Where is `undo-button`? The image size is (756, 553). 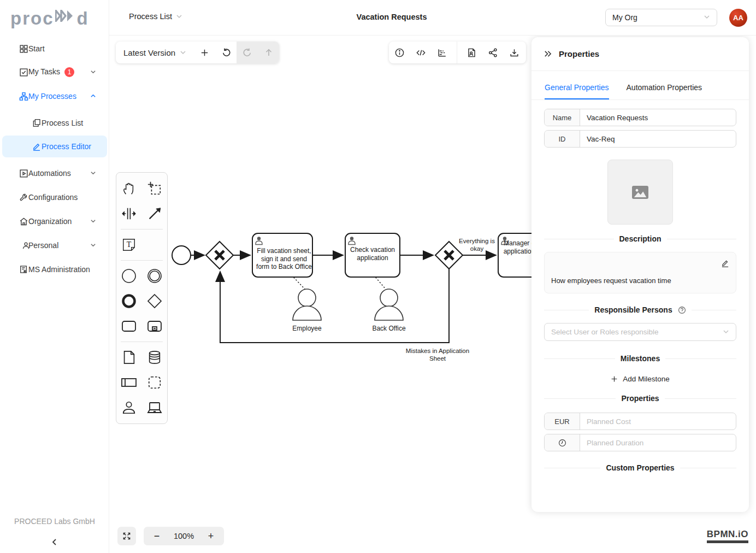 undo-button is located at coordinates (226, 52).